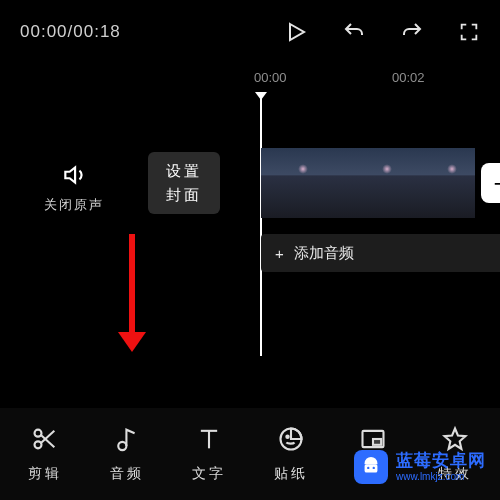 Image resolution: width=500 pixels, height=500 pixels. Describe the element at coordinates (380, 253) in the screenshot. I see `add-audio-button: + 添加音频` at that location.